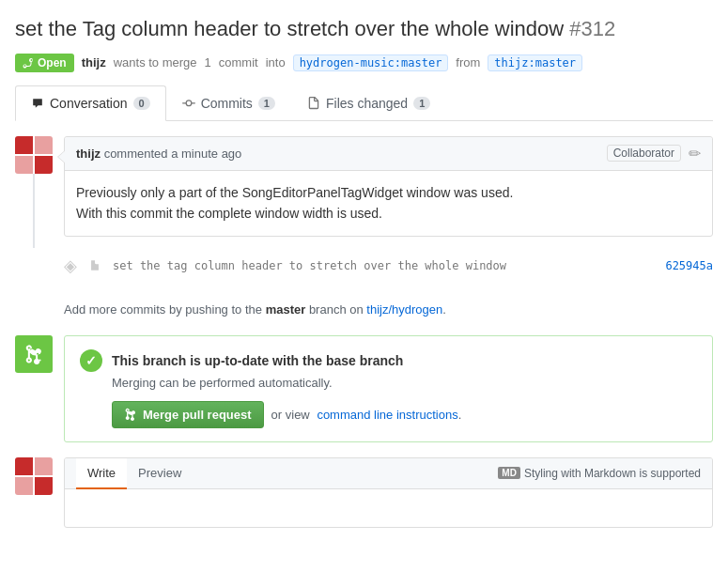  Describe the element at coordinates (229, 103) in the screenshot. I see `tab-commits: Commits 1` at that location.